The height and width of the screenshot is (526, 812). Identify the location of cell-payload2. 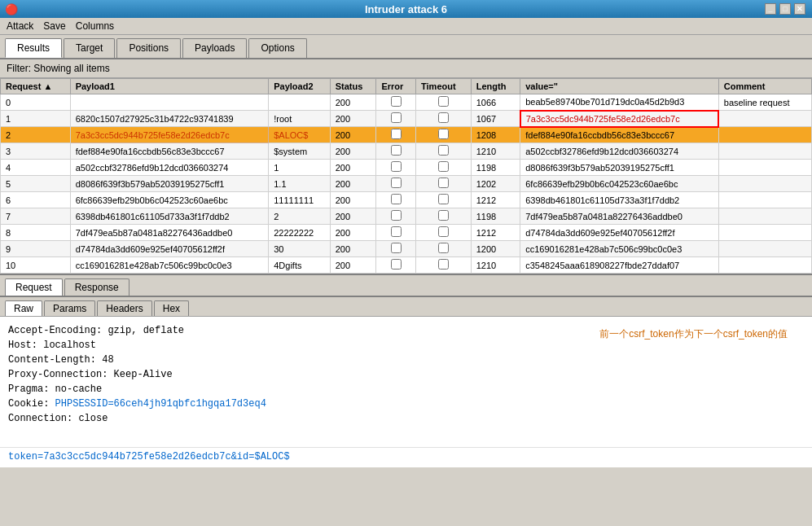
(300, 103).